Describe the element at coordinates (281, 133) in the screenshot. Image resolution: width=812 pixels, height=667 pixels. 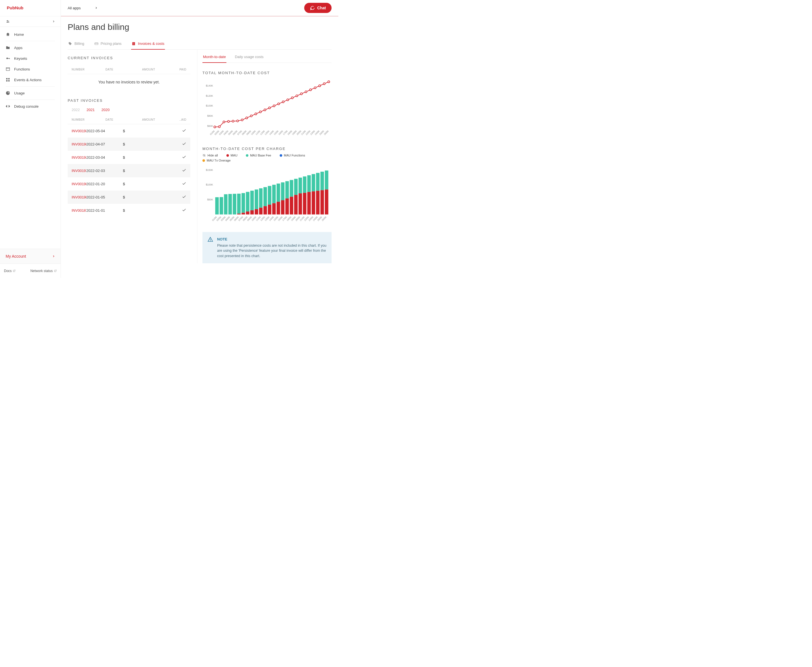
I see `svg-text: 16/06` at that location.